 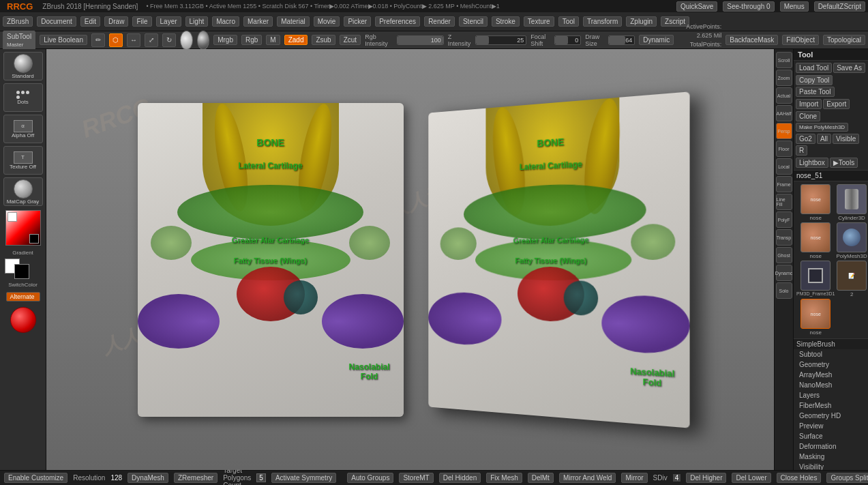 What do you see at coordinates (169, 22) in the screenshot?
I see `menu-layer: Layer` at bounding box center [169, 22].